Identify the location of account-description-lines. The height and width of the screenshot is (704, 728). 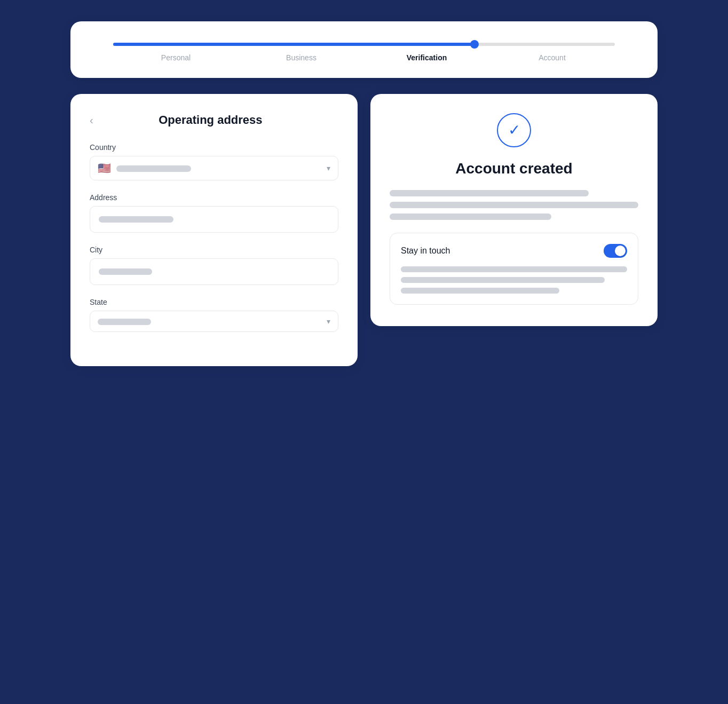
(514, 205).